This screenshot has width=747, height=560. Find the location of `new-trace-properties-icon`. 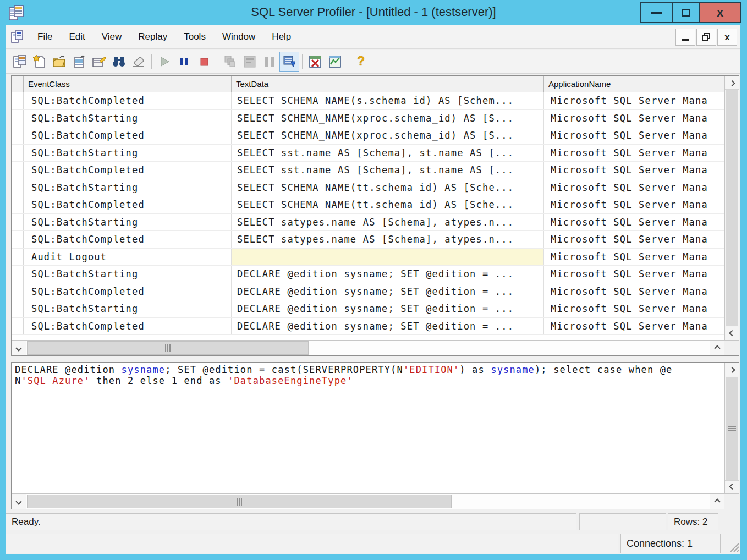

new-trace-properties-icon is located at coordinates (20, 62).